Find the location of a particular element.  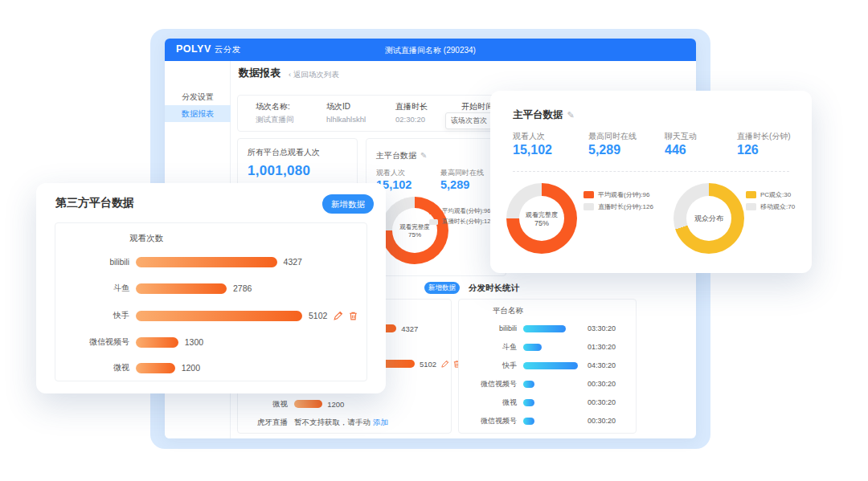

bar-value: 5102 is located at coordinates (318, 316).